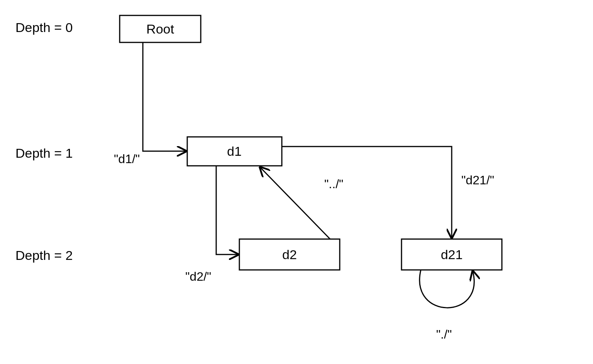  Describe the element at coordinates (478, 180) in the screenshot. I see `edge-label-d1-to-d21: "d21/"` at that location.